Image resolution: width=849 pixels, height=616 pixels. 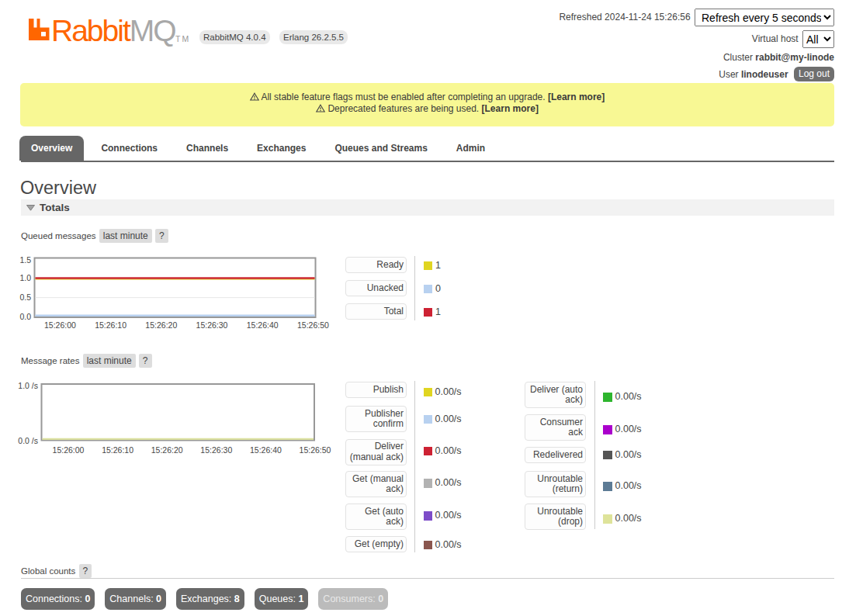 What do you see at coordinates (28, 386) in the screenshot?
I see `svg-text: 1.0 /s` at bounding box center [28, 386].